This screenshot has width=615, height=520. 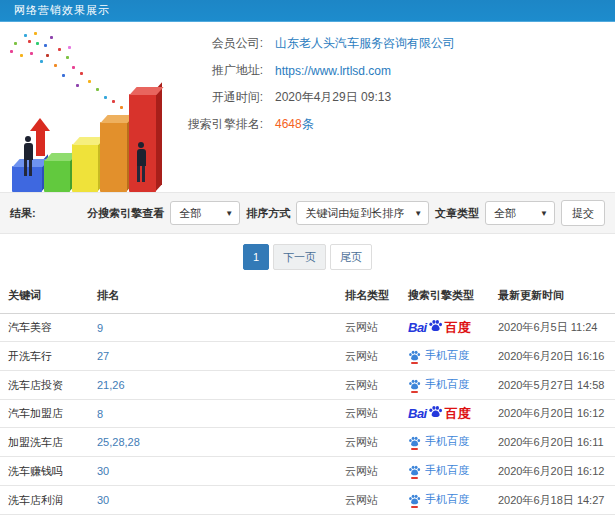 I want to click on sort-select: 关键词由短到长排序 ▼, so click(x=362, y=213).